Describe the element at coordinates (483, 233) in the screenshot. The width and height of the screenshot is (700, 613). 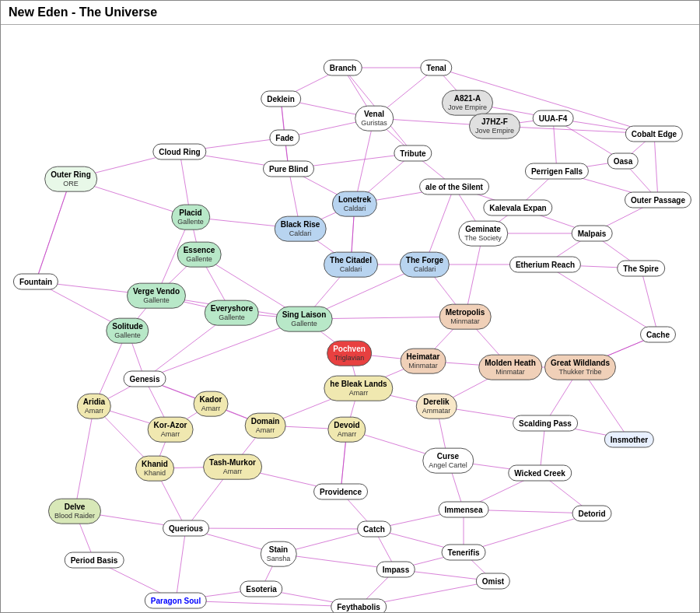
I see `node-geminate: GeminateThe Society` at that location.